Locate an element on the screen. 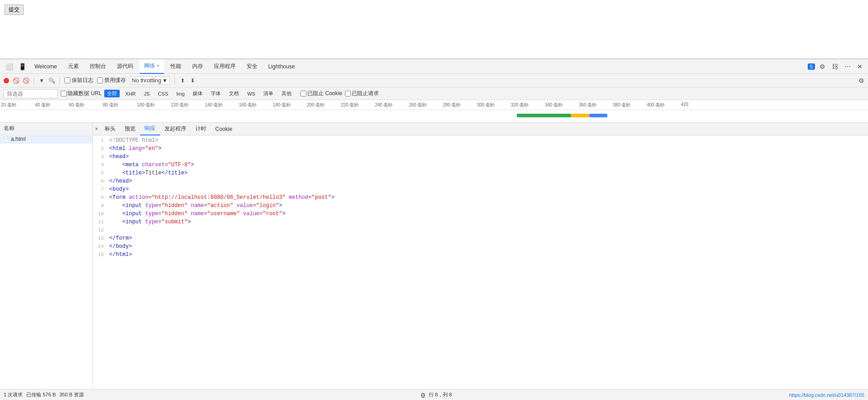 This screenshot has height=400, width=868. blocked-cookies-label: 已阻止 Cookie is located at coordinates (321, 93).